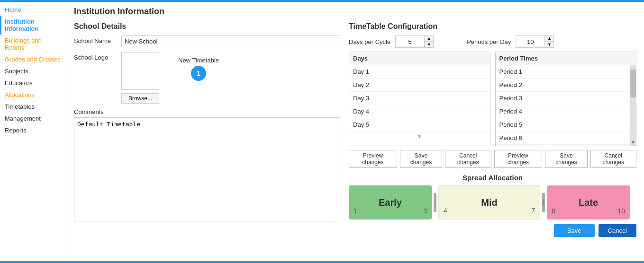 The image size is (644, 263). What do you see at coordinates (493, 231) in the screenshot?
I see `bottom-actions: Save Cancel` at bounding box center [493, 231].